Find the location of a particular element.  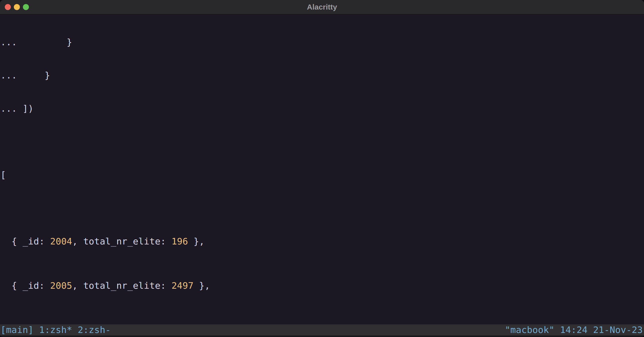

window-bottom-edge is located at coordinates (322, 336).